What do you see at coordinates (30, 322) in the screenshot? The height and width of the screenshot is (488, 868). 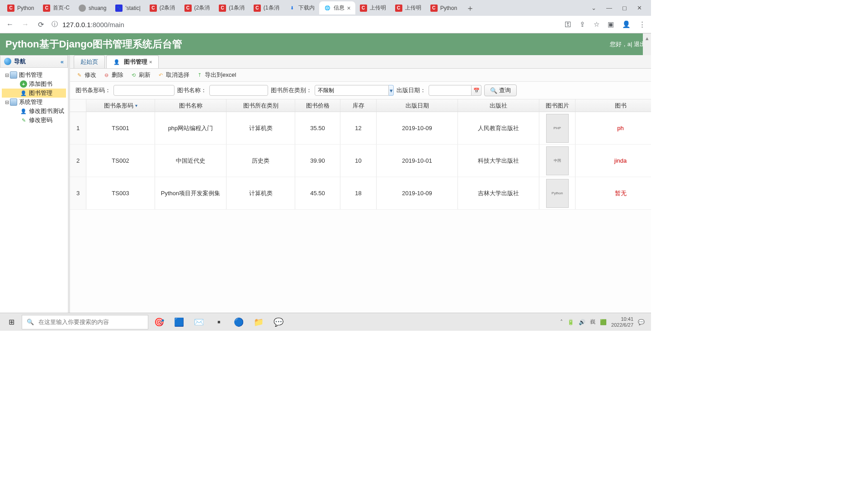 I see `search-icon: 🔍` at bounding box center [30, 322].